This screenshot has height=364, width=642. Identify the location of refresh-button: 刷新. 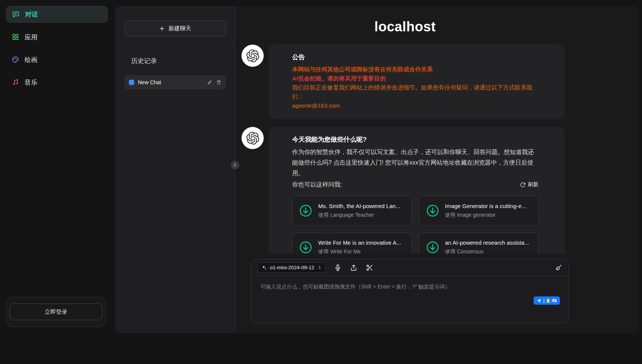
(529, 185).